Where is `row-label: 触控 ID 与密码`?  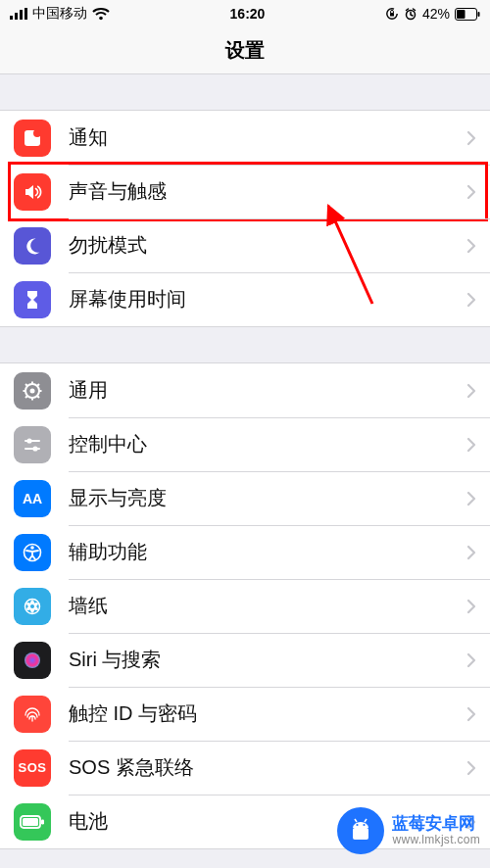
row-label: 触控 ID 与密码 is located at coordinates (268, 713).